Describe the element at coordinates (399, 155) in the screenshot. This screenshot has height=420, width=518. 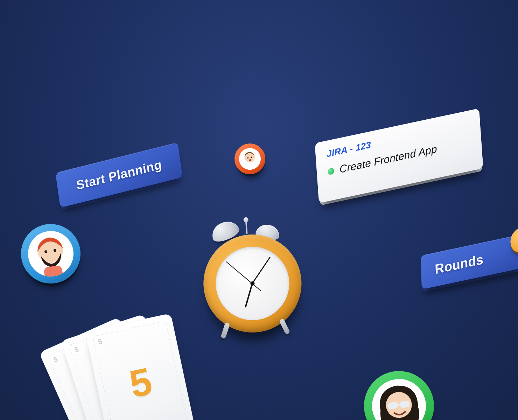
I see `jira-ticket-card: JIRA - 123 Create Frontend App` at that location.